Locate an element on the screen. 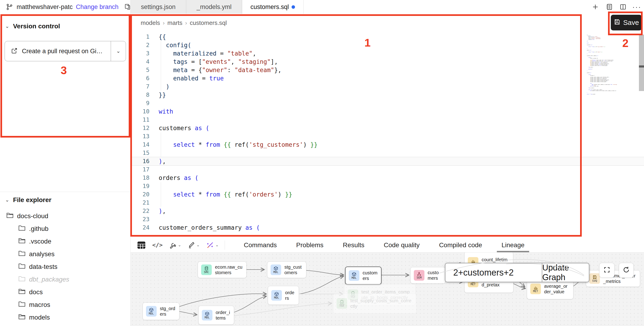  wand-icon is located at coordinates (210, 245).